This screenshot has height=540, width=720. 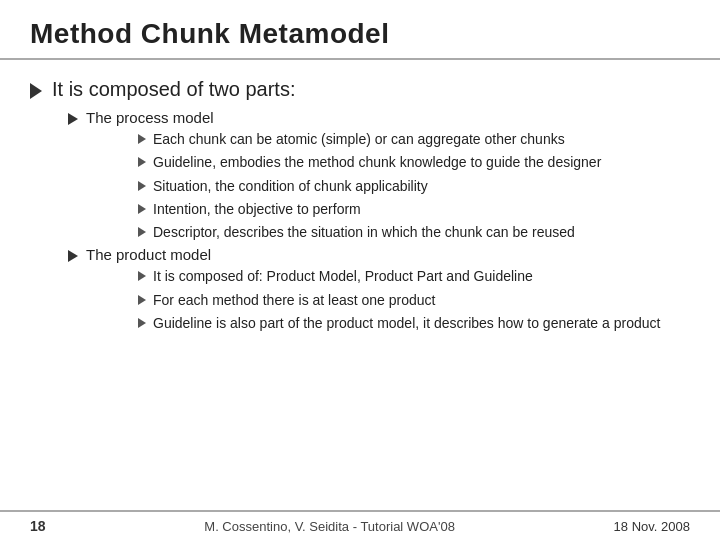 I want to click on product-model-item: The product model, so click(x=379, y=254).